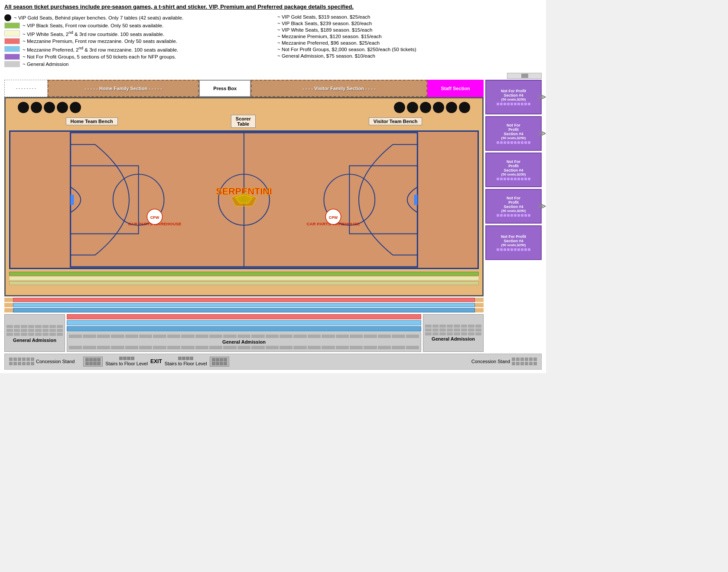 This screenshot has width=728, height=572. I want to click on scrollbar, so click(524, 76).